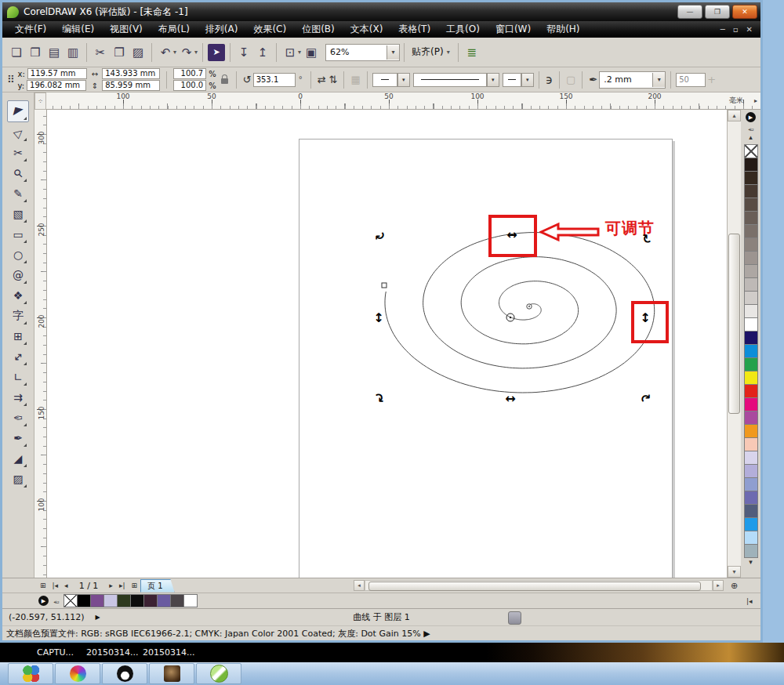 This screenshot has width=784, height=685. I want to click on zoom-tool-corner-icon: ⊕, so click(734, 586).